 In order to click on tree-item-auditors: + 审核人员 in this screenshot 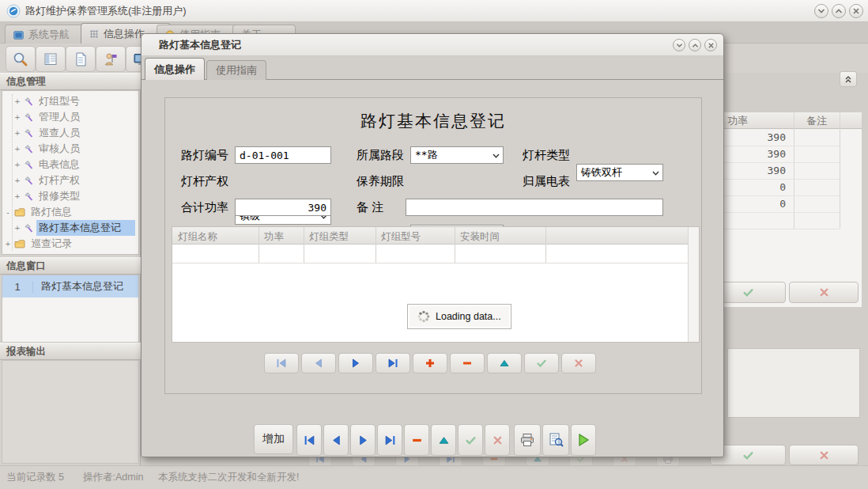, I will do `click(47, 149)`.